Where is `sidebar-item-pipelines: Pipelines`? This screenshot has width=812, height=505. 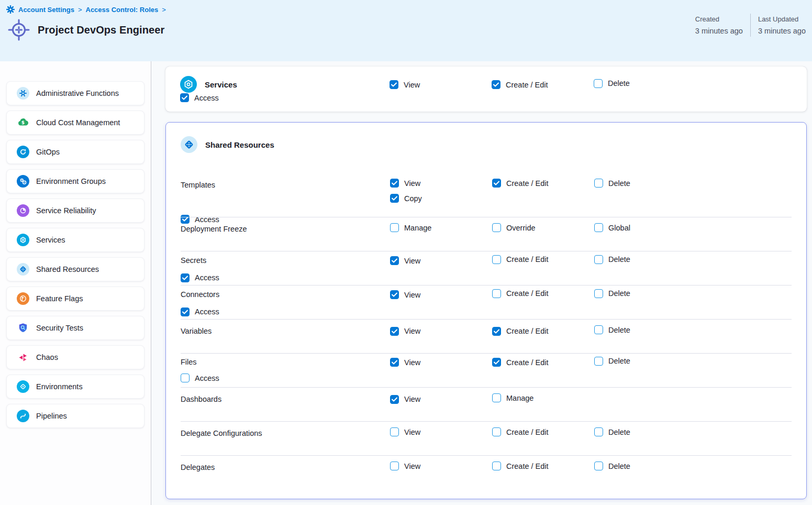 sidebar-item-pipelines: Pipelines is located at coordinates (75, 416).